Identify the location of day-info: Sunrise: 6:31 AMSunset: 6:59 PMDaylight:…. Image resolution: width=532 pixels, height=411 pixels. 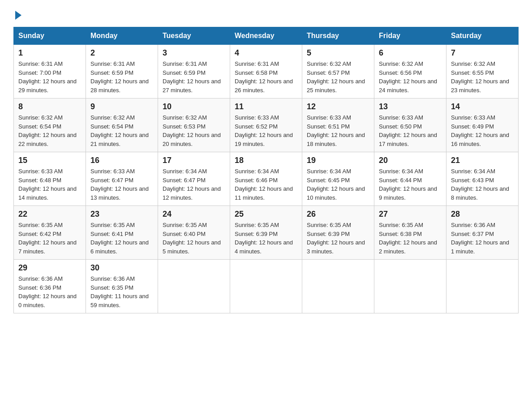
(122, 77).